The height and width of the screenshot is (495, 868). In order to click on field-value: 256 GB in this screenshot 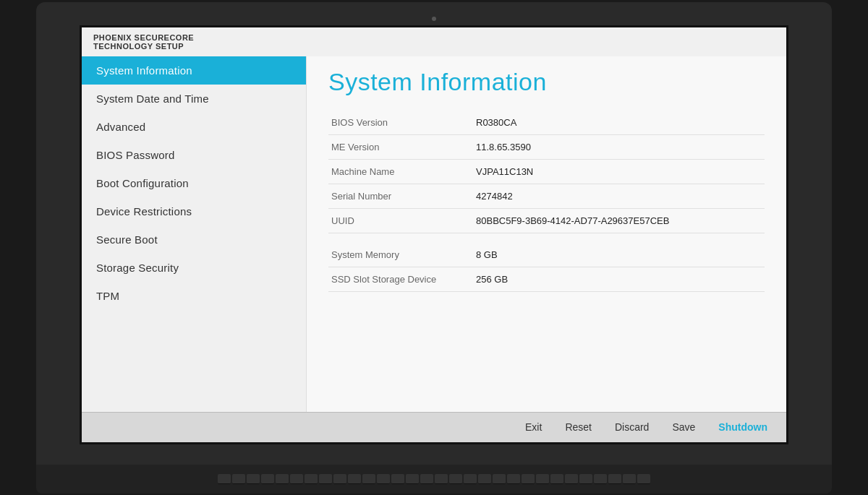, I will do `click(619, 280)`.